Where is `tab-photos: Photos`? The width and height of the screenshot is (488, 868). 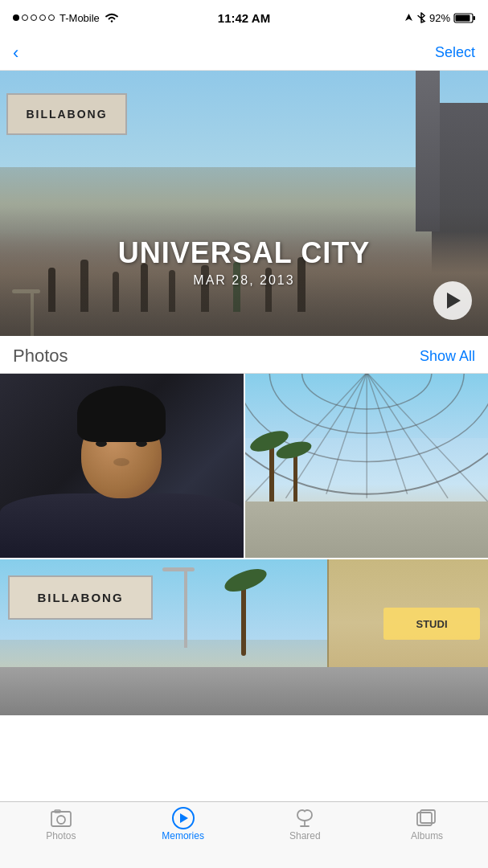
tab-photos: Photos is located at coordinates (61, 825).